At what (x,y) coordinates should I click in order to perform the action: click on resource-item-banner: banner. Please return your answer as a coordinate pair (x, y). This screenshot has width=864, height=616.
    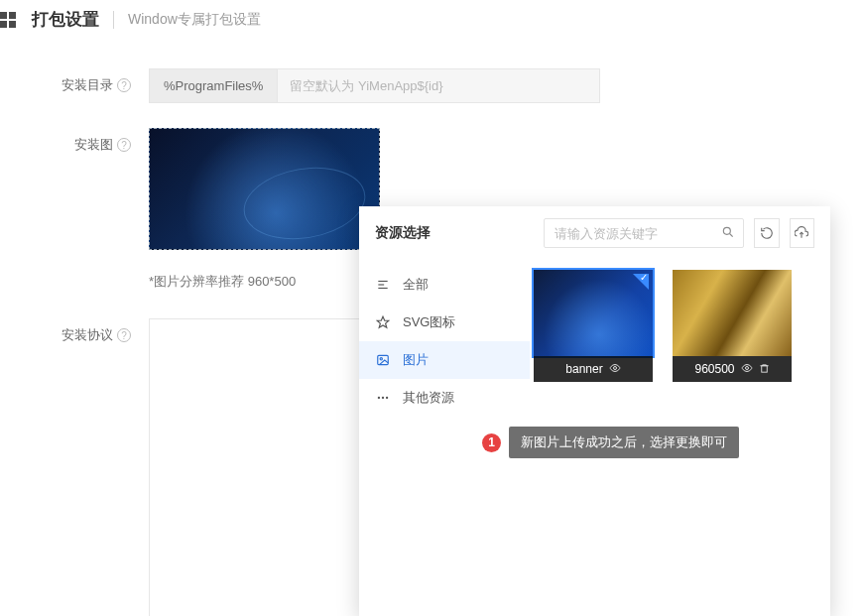
    Looking at the image, I should click on (593, 325).